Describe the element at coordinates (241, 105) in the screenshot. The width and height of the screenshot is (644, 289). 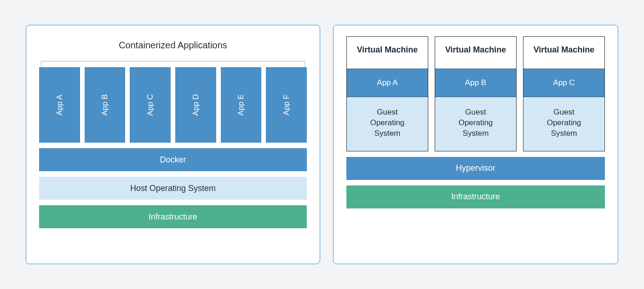
I see `container-app: App E` at that location.